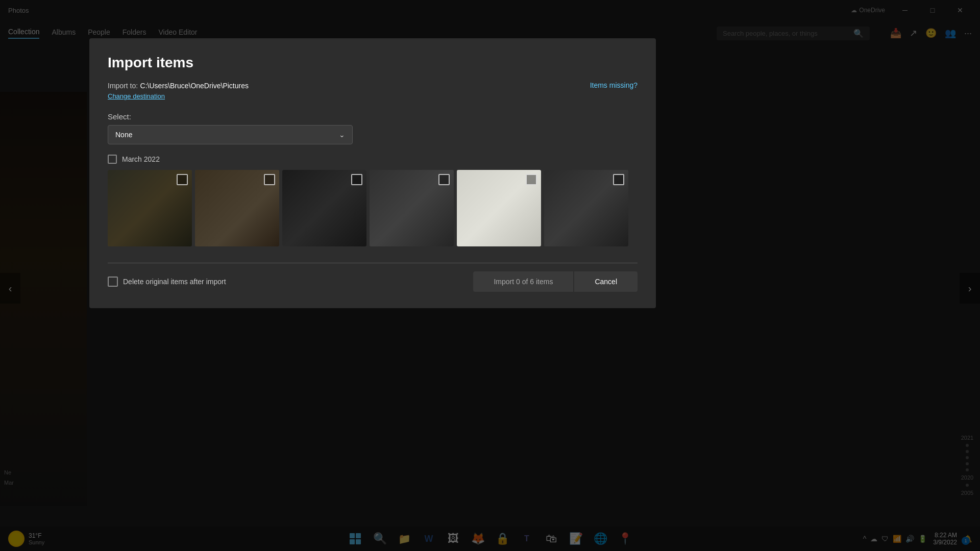 This screenshot has width=980, height=551. I want to click on import-dest-info: Import to: C:\Users\Bruce\OneDrive\Pictu…, so click(178, 86).